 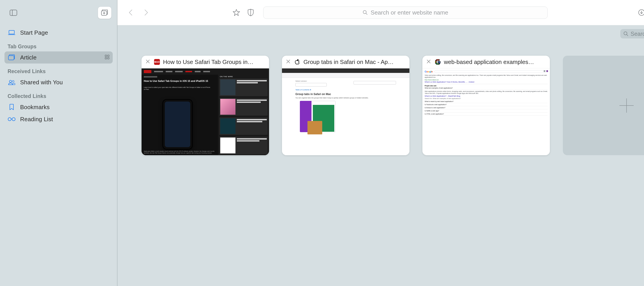 What do you see at coordinates (205, 106) in the screenshot?
I see `tab-card: MUO How to Use Safari Tab Groups in… How…` at bounding box center [205, 106].